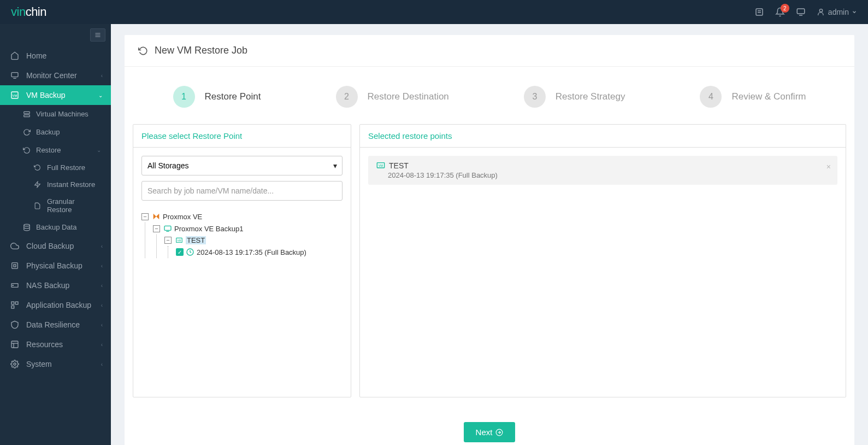  What do you see at coordinates (99, 150) in the screenshot?
I see `chevron-down-icon: ⌄` at bounding box center [99, 150].